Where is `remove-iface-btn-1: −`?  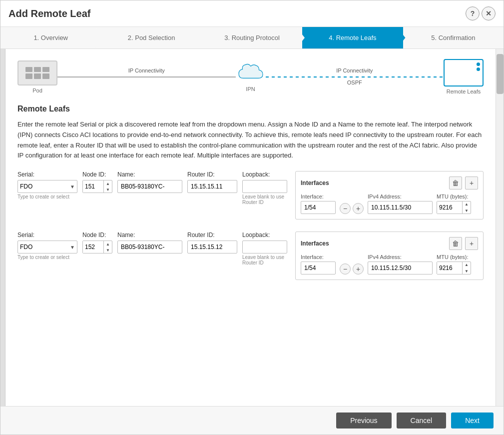
remove-iface-btn-1: − is located at coordinates (345, 208).